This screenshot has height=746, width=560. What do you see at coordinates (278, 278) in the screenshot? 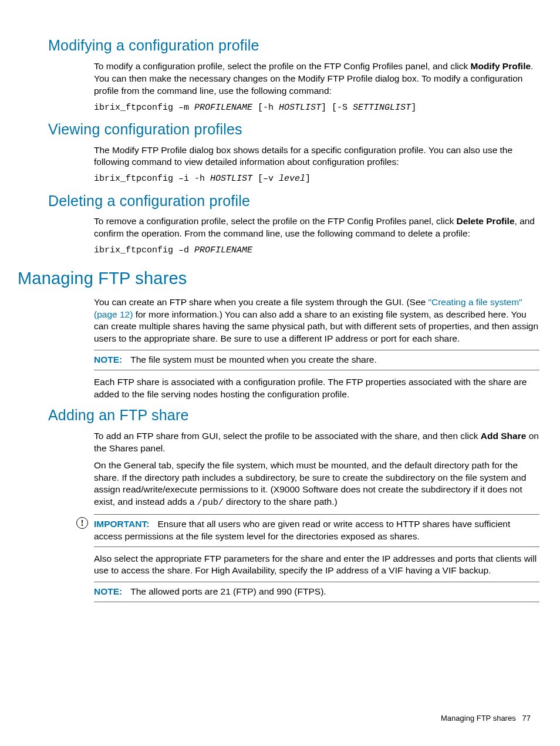
I see `heading-managing: Managing FTP shares` at bounding box center [278, 278].